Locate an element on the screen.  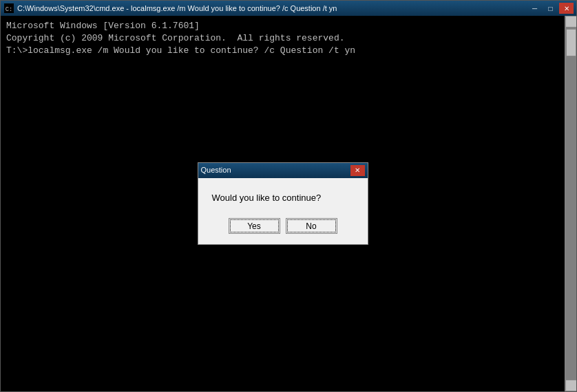
dialog: Question ✕ Would you like to continue? Y… is located at coordinates (283, 204).